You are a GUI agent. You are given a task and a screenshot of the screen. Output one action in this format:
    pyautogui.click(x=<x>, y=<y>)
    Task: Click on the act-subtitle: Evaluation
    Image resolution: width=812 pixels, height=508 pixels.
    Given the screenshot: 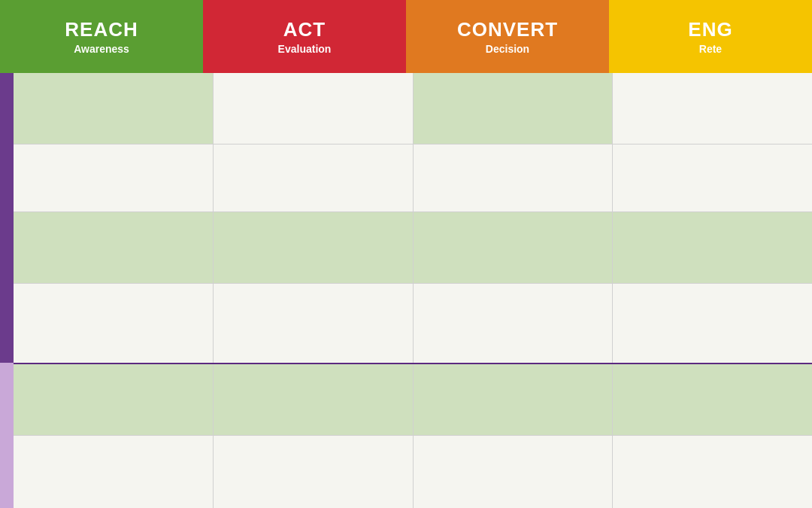 What is the action you would take?
    pyautogui.click(x=305, y=49)
    